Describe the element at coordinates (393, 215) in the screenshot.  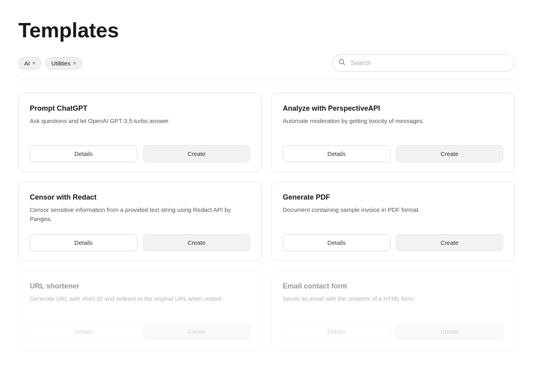
I see `card-desc-generate-pdf: Document containing sample invoice in PD…` at that location.